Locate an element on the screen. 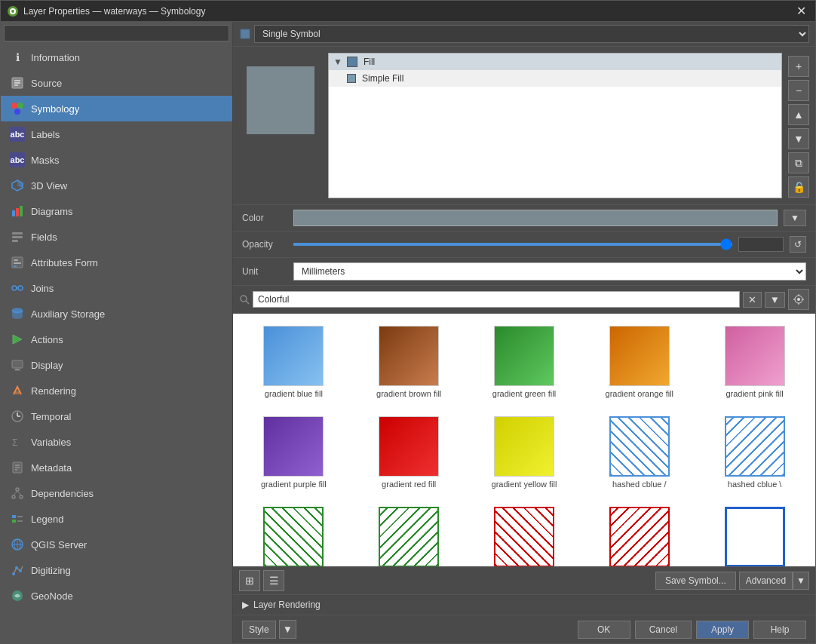 Image resolution: width=816 pixels, height=644 pixels. footer-left: Style ▼ is located at coordinates (269, 629).